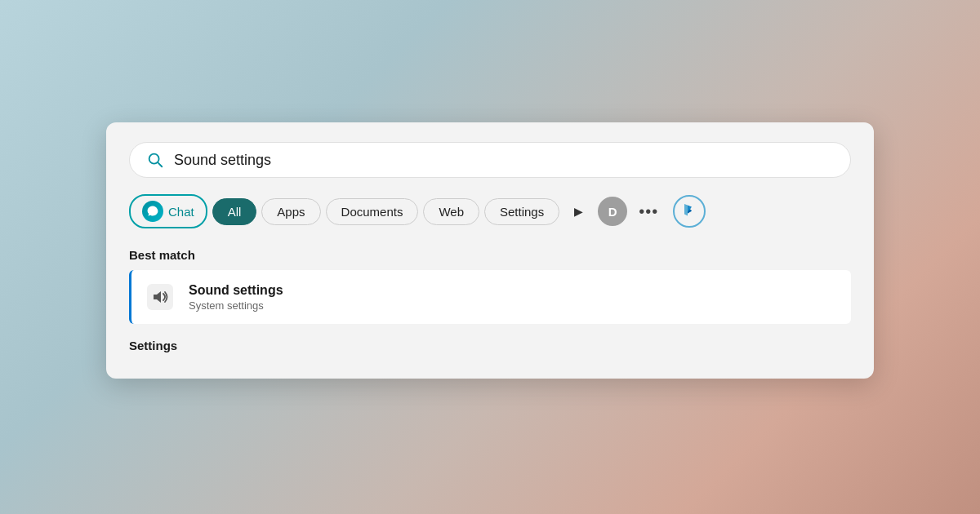  Describe the element at coordinates (689, 211) in the screenshot. I see `bing-icon` at that location.